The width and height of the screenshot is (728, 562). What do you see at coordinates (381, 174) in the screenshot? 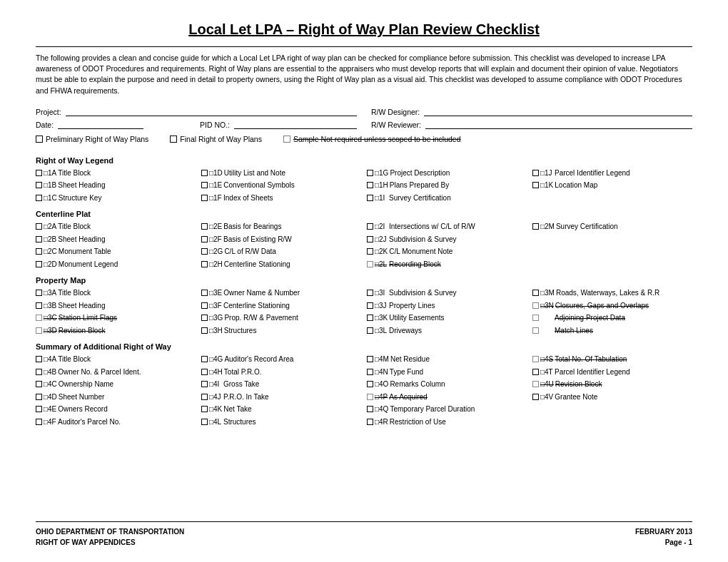
I see `item-code: □1G` at bounding box center [381, 174].